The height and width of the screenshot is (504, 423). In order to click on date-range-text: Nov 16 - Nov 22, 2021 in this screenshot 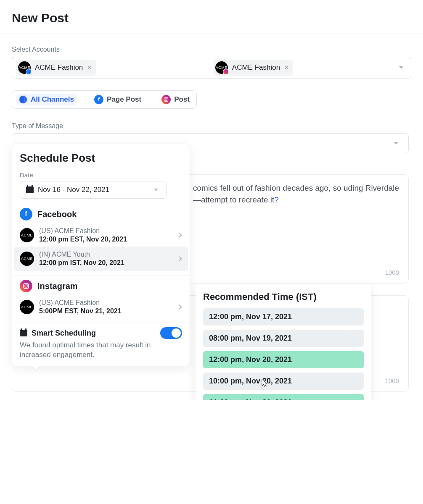, I will do `click(74, 190)`.